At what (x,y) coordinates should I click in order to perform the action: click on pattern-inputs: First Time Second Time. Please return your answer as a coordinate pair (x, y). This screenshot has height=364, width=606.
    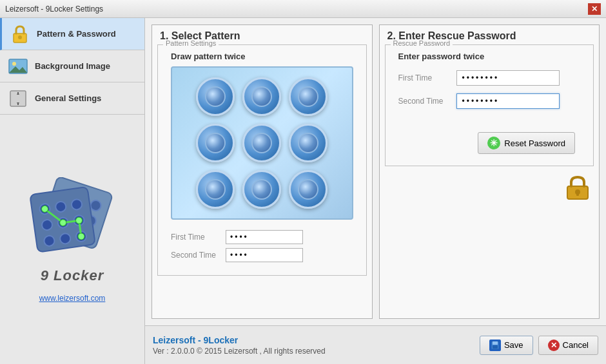
    Looking at the image, I should click on (262, 248).